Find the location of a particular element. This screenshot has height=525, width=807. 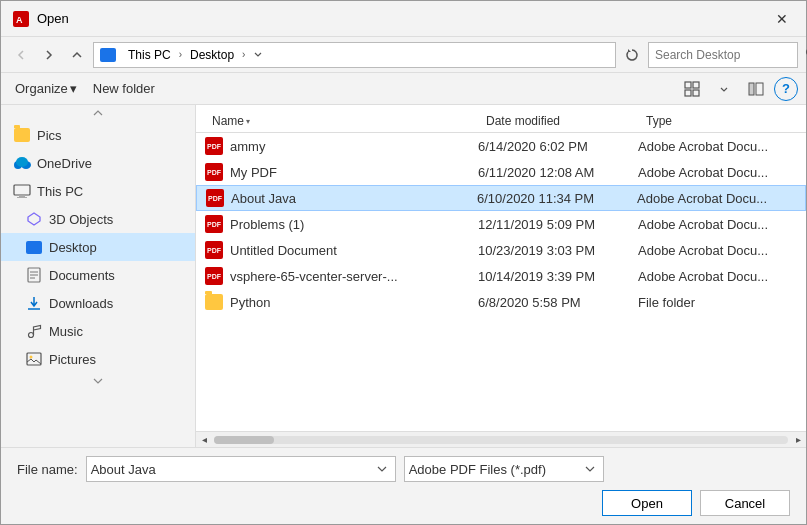

title-bar: A Open ✕ is located at coordinates (404, 19).